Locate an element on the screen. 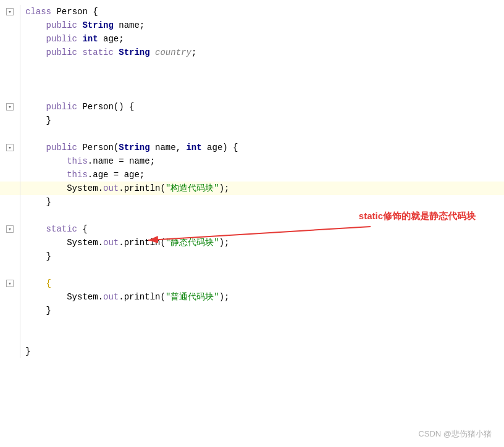 The height and width of the screenshot is (447, 504). code-token: Person() { is located at coordinates (108, 107).